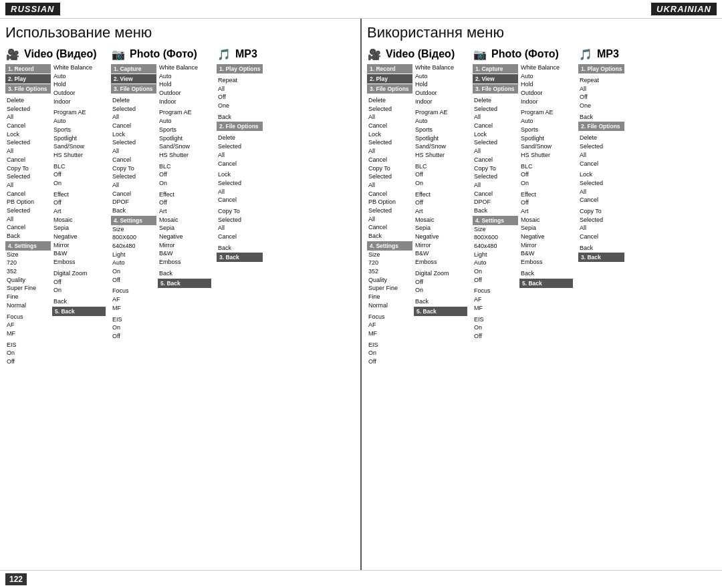  I want to click on u-back5-btn: 5. Back, so click(441, 311).